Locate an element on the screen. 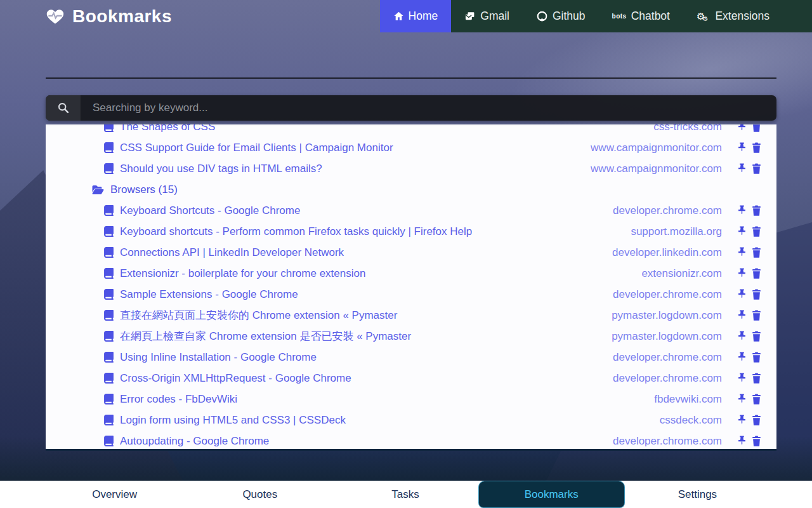  bookmark-title-link: Error codes - FbDevWiki is located at coordinates (179, 399).